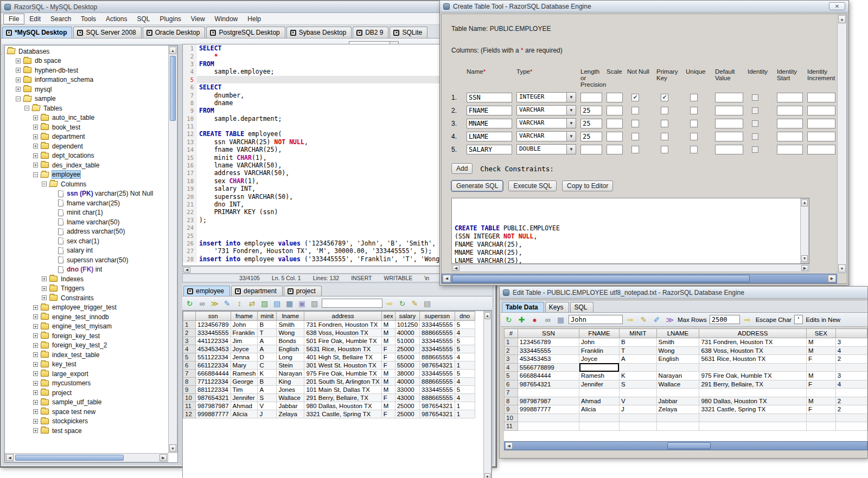 This screenshot has height=478, width=868. I want to click on edit-cell: 291 Berry, Bellaire, TX, so click(753, 384).